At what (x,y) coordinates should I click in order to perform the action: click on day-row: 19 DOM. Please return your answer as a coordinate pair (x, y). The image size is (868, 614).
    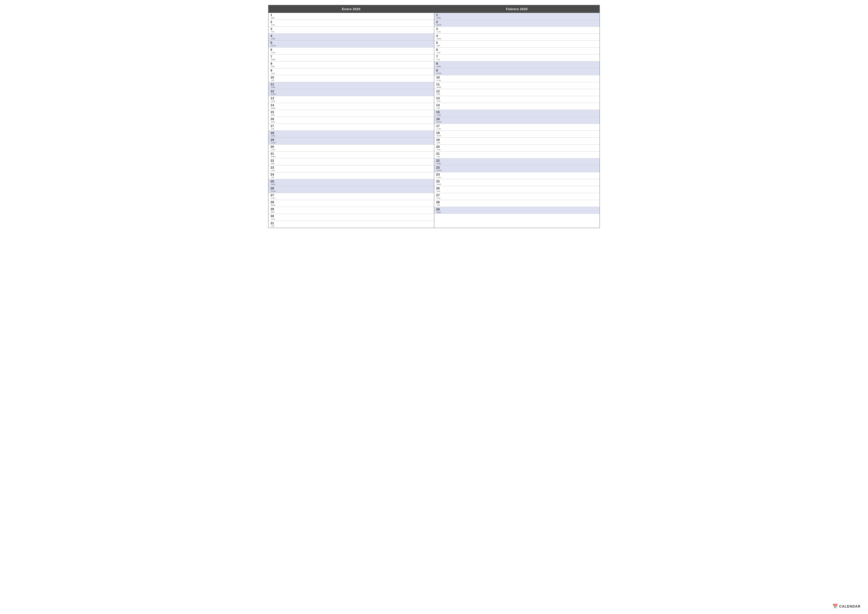
    Looking at the image, I should click on (351, 141).